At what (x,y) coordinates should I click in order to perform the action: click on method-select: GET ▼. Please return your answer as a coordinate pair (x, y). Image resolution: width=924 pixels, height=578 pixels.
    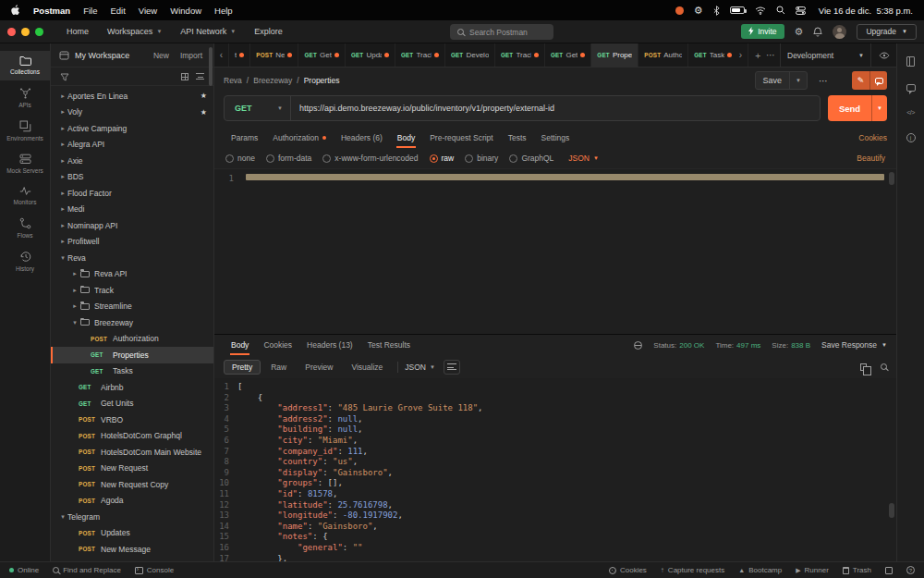
    Looking at the image, I should click on (258, 108).